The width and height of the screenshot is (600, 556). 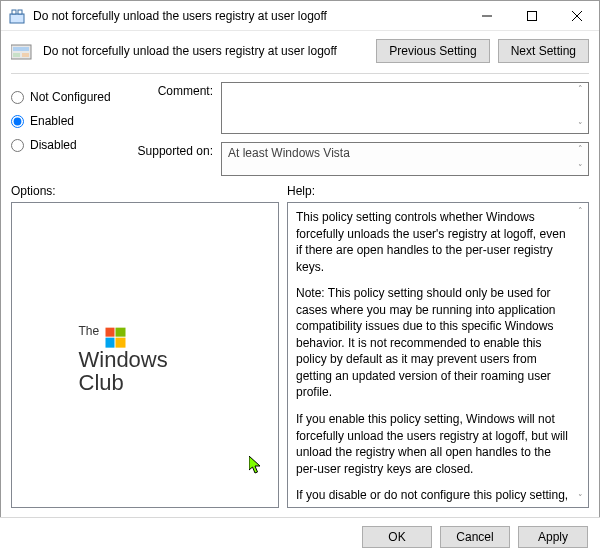 I want to click on state-radios: Not Configured Enabled Disabled, so click(x=72, y=129).